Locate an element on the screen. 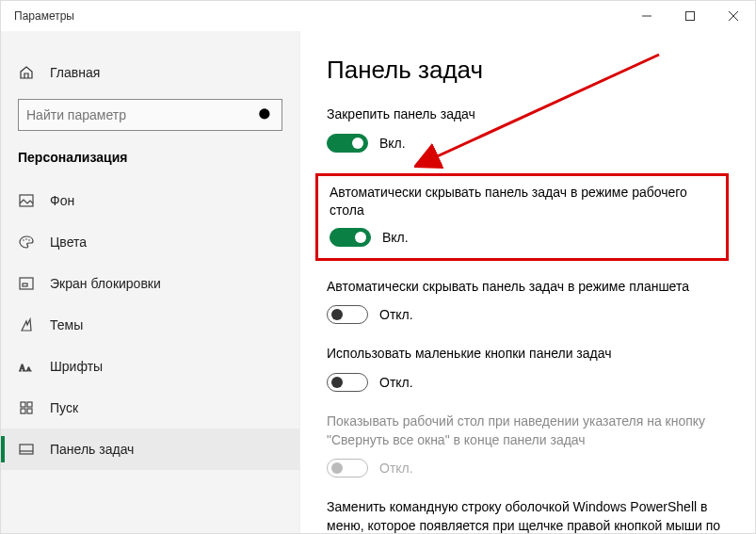  toggle-peek-desktop is located at coordinates (347, 468).